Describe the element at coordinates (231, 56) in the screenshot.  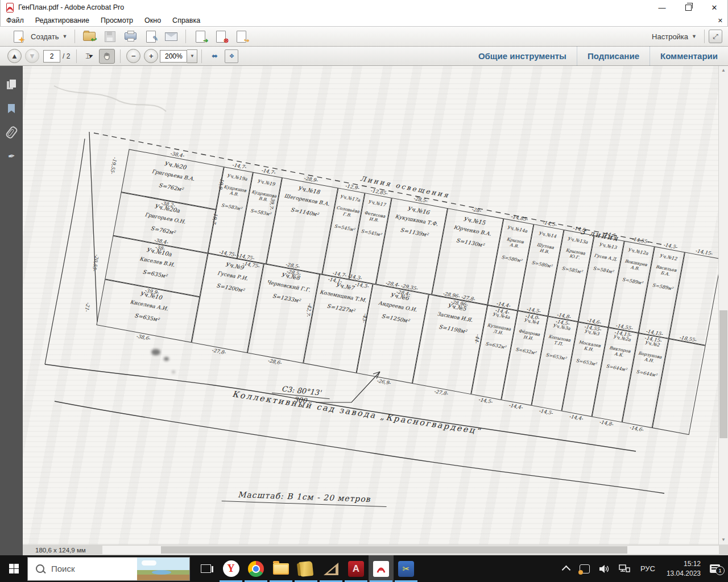
I see `fit-page-icon: ✥` at that location.